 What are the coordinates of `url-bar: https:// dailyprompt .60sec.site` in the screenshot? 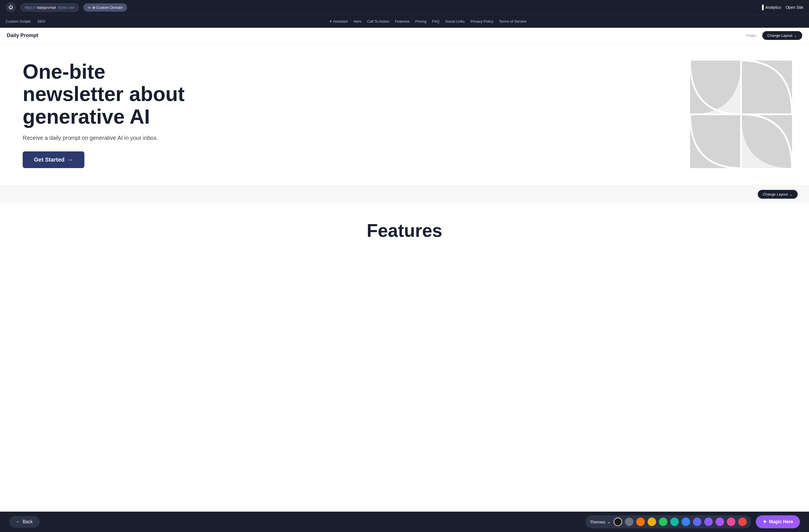 It's located at (50, 7).